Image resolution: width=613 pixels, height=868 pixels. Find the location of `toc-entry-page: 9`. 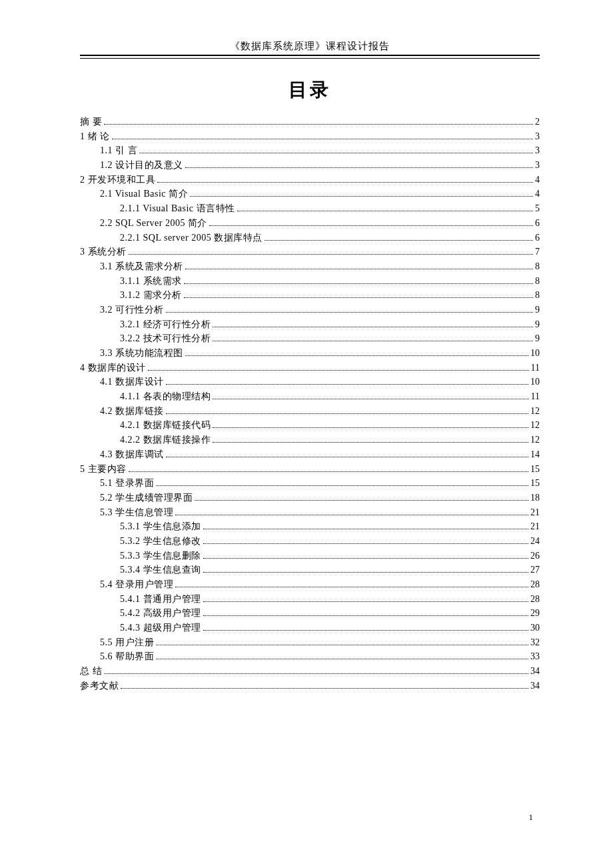

toc-entry-page: 9 is located at coordinates (537, 339).